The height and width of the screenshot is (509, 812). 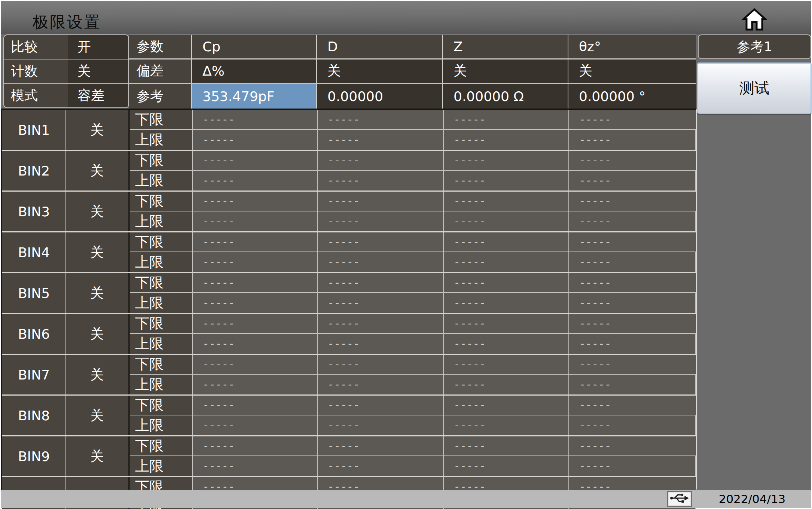 I want to click on deviation-cp-cell: Δ%, so click(x=254, y=72).